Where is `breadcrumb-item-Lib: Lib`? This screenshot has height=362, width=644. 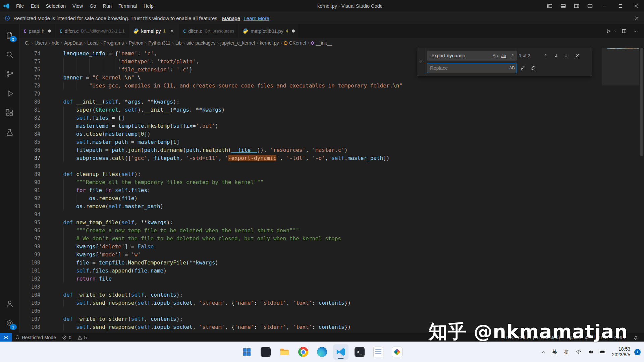
breadcrumb-item-Lib: Lib is located at coordinates (178, 43).